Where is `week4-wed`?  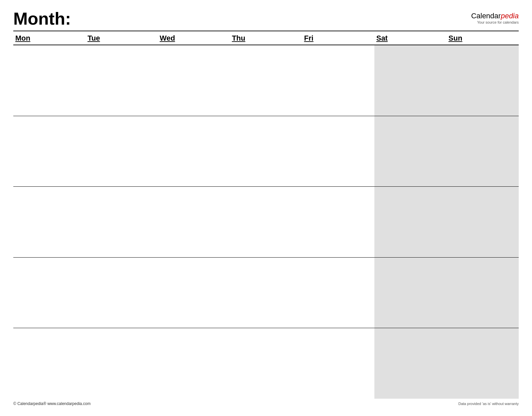
week4-wed is located at coordinates (194, 293).